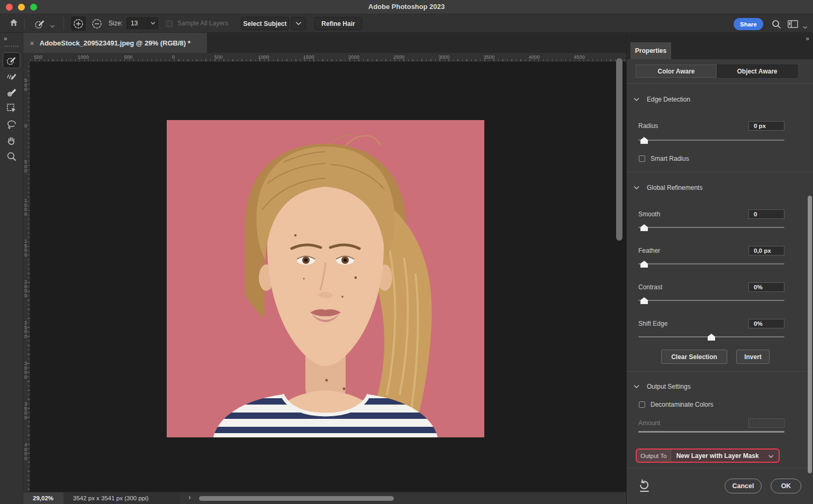 The height and width of the screenshot is (504, 813). What do you see at coordinates (12, 47) in the screenshot?
I see `panel-grip` at bounding box center [12, 47].